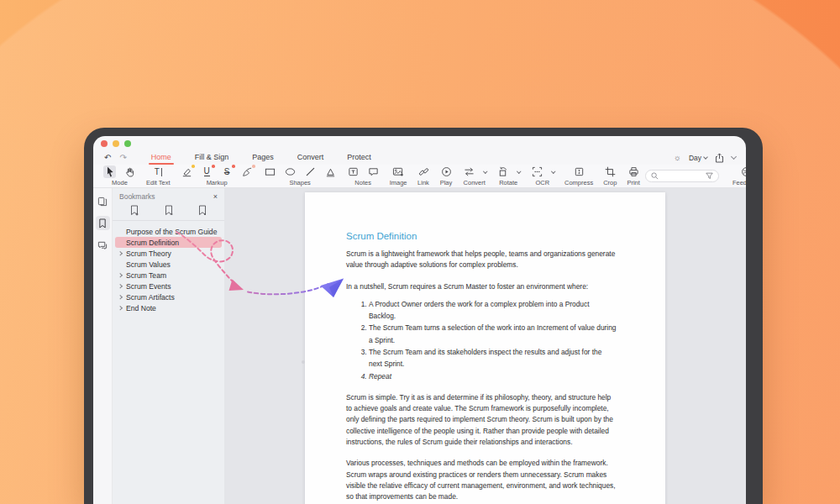 This screenshot has width=840, height=504. I want to click on feedback-button: Feedback, so click(736, 176).